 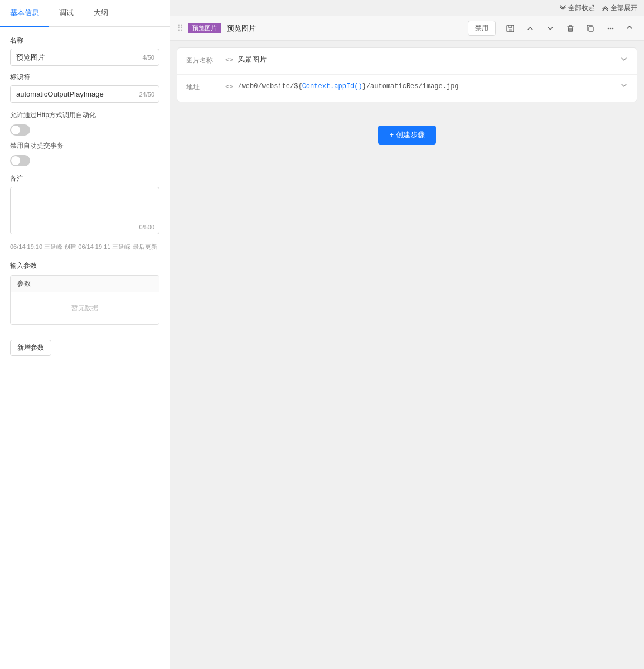 I want to click on address-expand-btn, so click(x=624, y=86).